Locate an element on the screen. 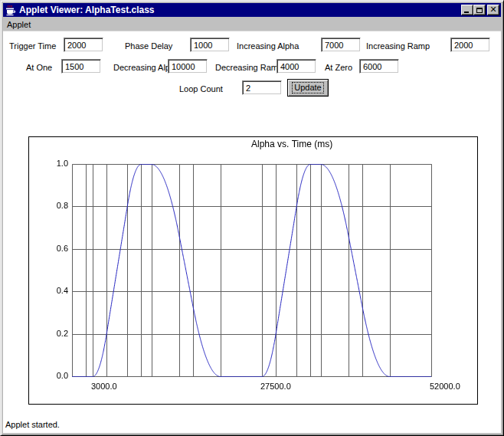  close-icon: ✕ is located at coordinates (493, 10).